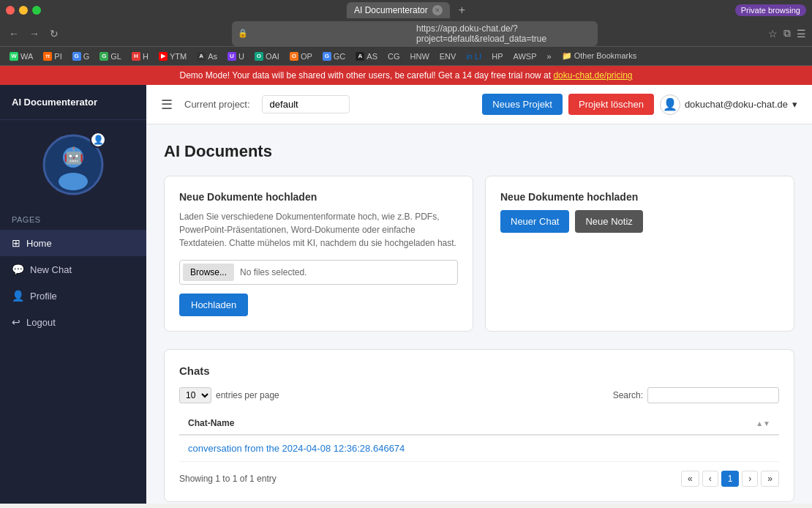  I want to click on tab-close-button: ✕, so click(437, 10).